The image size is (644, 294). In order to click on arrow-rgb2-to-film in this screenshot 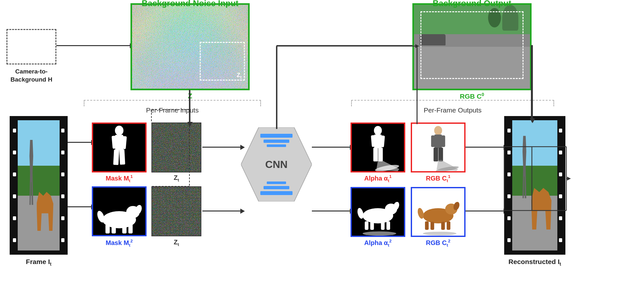, I will do `click(485, 211)`.